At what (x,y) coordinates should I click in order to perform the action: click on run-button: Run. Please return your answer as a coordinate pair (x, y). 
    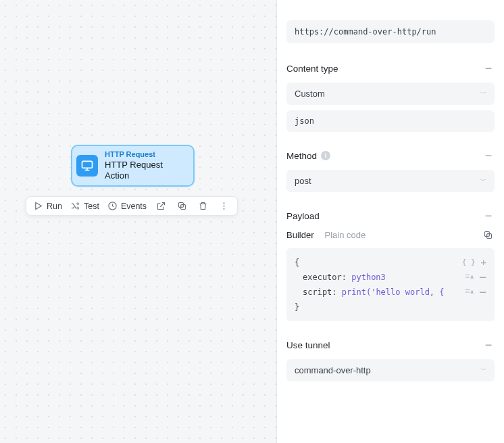
    Looking at the image, I should click on (47, 206).